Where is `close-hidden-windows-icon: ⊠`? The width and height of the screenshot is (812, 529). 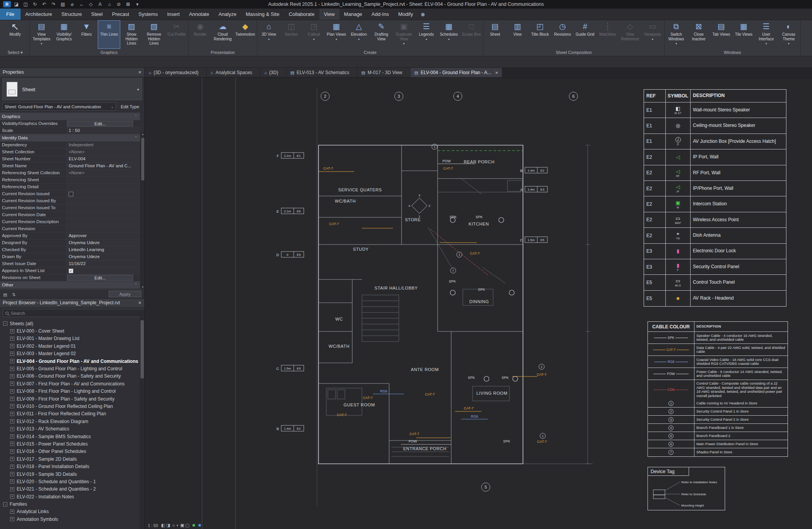 close-hidden-windows-icon: ⊠ is located at coordinates (128, 4).